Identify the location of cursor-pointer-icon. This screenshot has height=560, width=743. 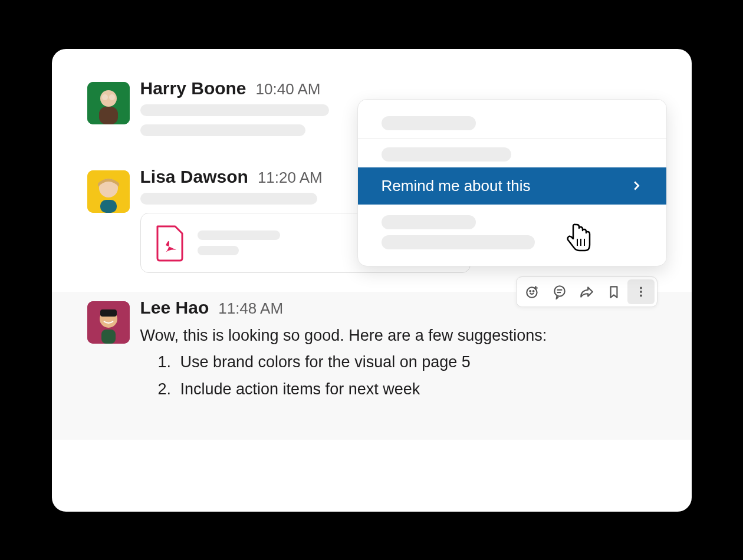
(580, 238).